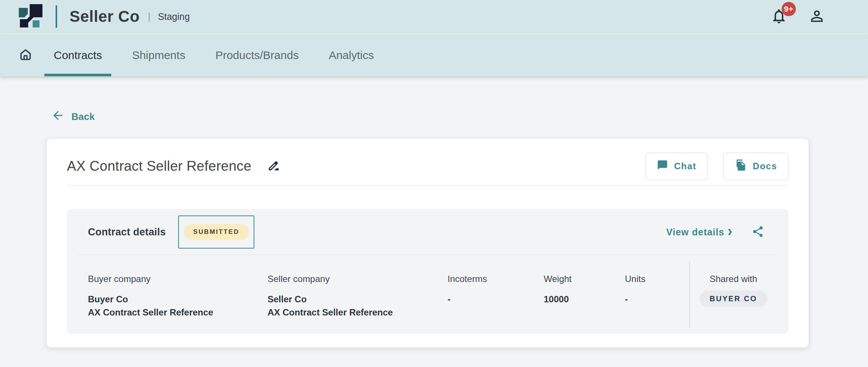 Image resolution: width=868 pixels, height=367 pixels. What do you see at coordinates (496, 301) in the screenshot?
I see `field-incoterms: Incoterms -` at bounding box center [496, 301].